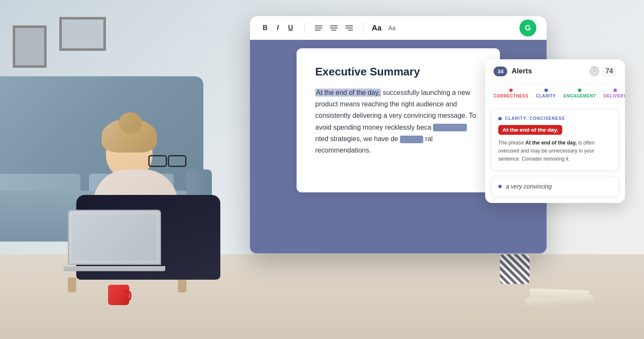  What do you see at coordinates (580, 93) in the screenshot?
I see `category-engagement: ENGAGEMENT` at bounding box center [580, 93].